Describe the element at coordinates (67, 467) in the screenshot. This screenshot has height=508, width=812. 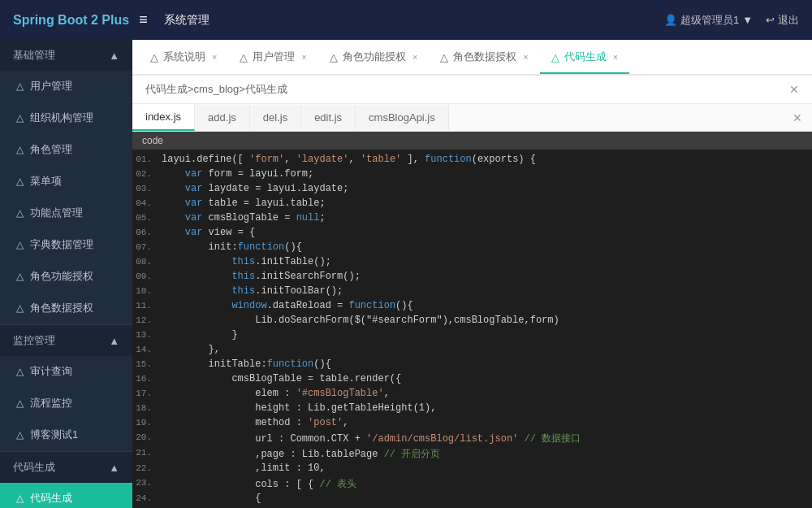
I see `sidebar-group-codegen: 代码生成 ▲` at that location.